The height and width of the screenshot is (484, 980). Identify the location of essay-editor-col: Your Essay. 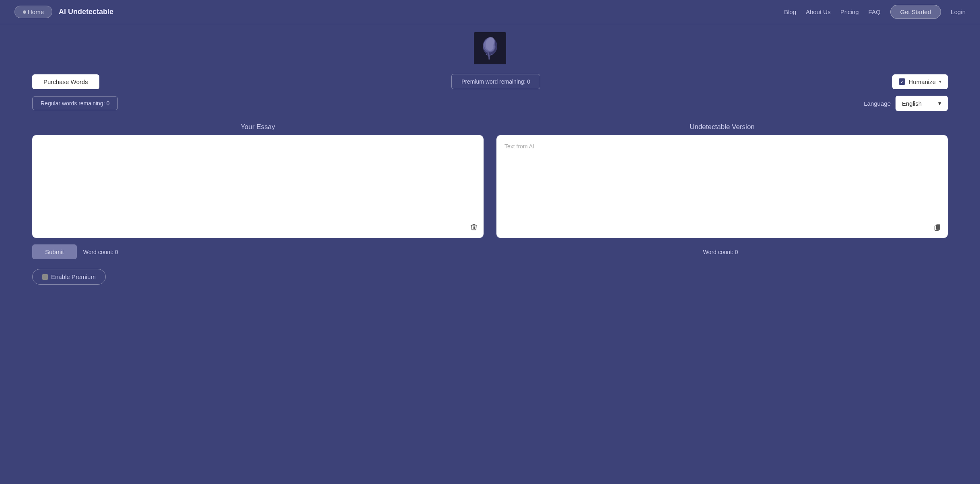
(258, 180).